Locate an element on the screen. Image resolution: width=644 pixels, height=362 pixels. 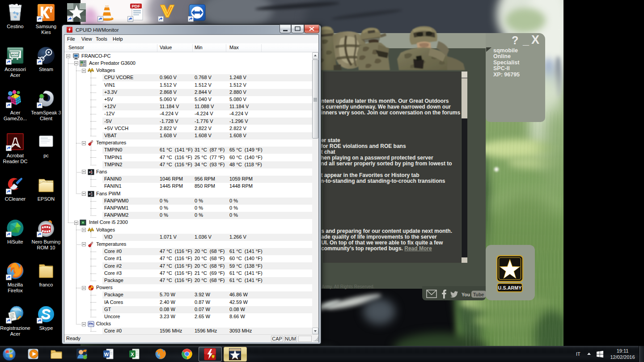
svg-text: W is located at coordinates (106, 354).